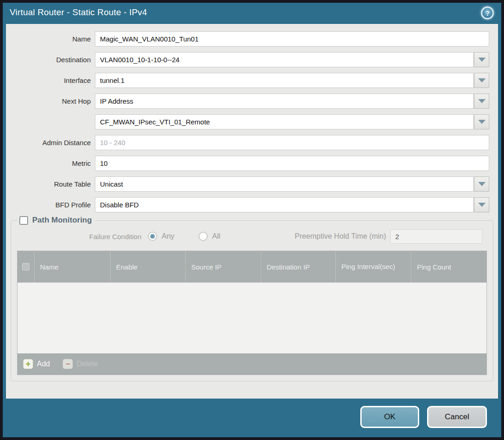  Describe the element at coordinates (252, 101) in the screenshot. I see `form-row-next-hop: Next Hop` at that location.